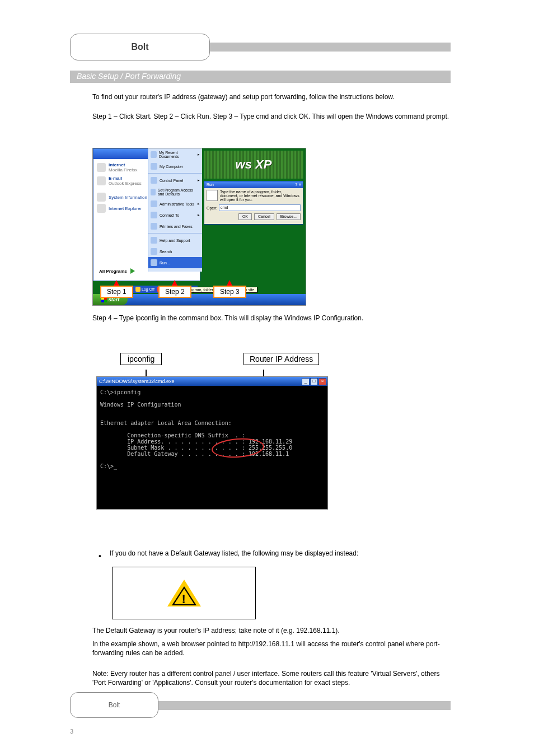 The width and height of the screenshot is (534, 756). What do you see at coordinates (137, 381) in the screenshot?
I see `cmd-title: C:\WINDOWS\system32\cmd.exe` at bounding box center [137, 381].